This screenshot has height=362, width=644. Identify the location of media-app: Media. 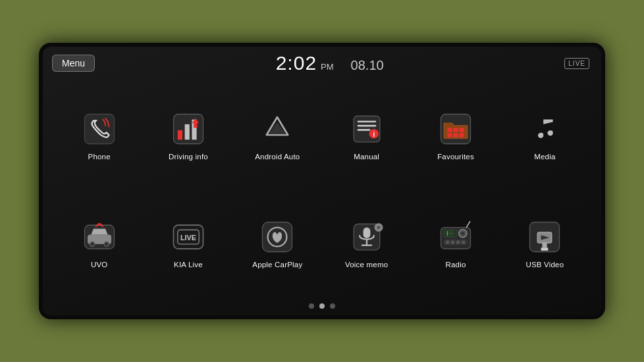
(545, 135).